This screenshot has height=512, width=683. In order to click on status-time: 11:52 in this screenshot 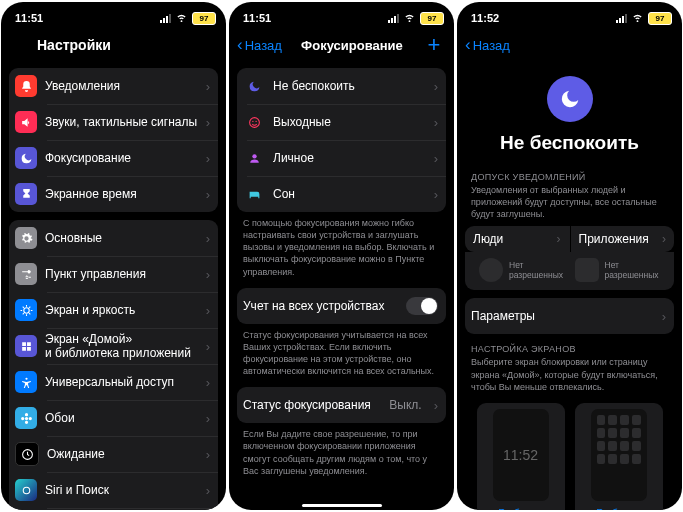, I will do `click(544, 18)`.